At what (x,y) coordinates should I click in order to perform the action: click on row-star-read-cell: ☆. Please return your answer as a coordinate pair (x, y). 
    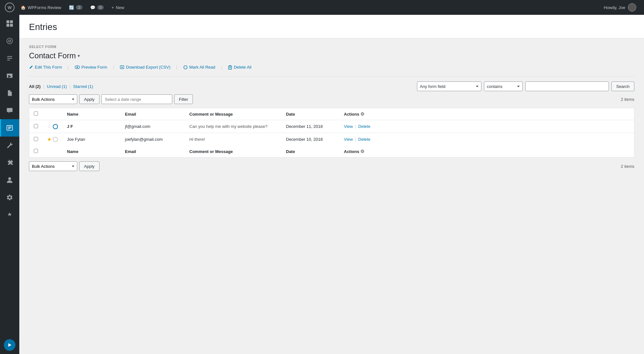
    Looking at the image, I should click on (52, 127).